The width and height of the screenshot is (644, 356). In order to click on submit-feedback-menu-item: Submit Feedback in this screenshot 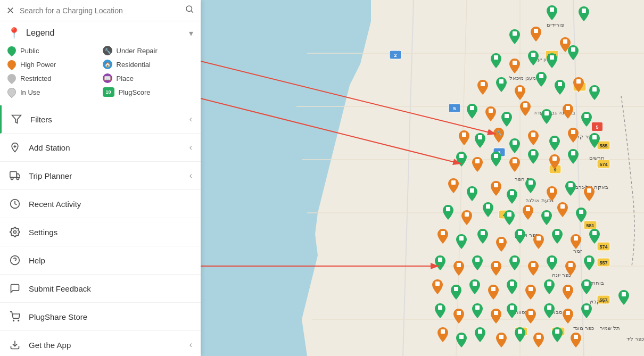, I will do `click(100, 288)`.